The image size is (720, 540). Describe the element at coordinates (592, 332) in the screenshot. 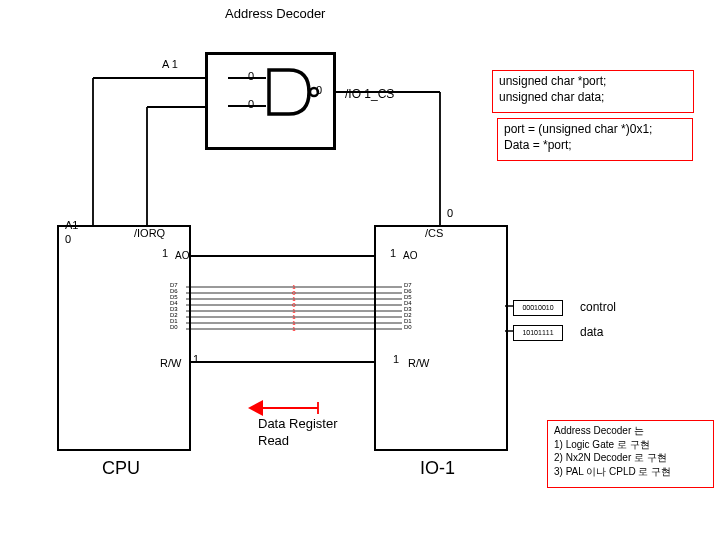

I see `data-label: data` at that location.